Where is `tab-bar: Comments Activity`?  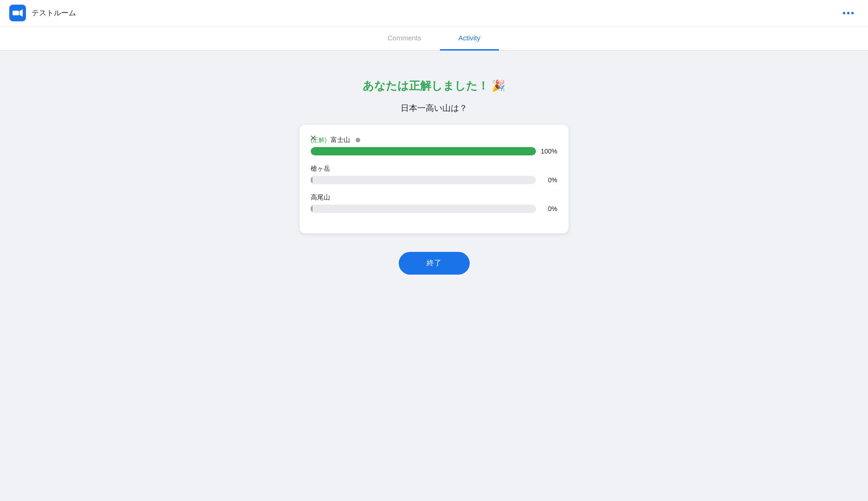
tab-bar: Comments Activity is located at coordinates (434, 38).